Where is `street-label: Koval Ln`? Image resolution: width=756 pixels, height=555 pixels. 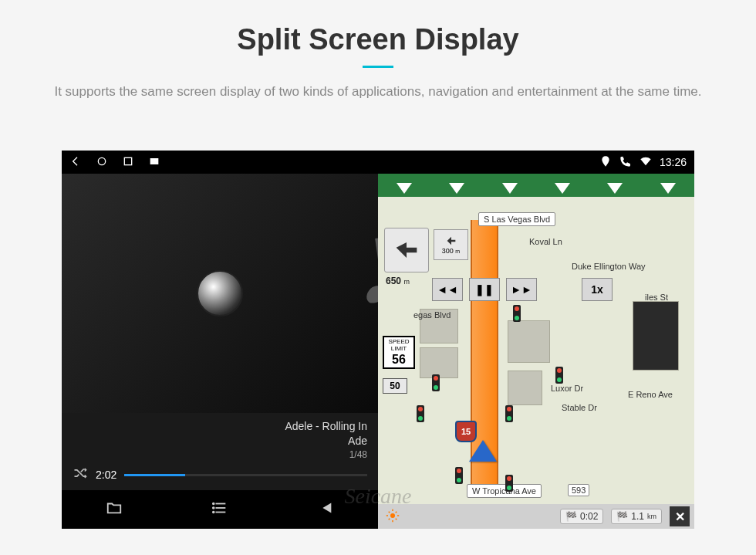
street-label: Koval Ln is located at coordinates (546, 242).